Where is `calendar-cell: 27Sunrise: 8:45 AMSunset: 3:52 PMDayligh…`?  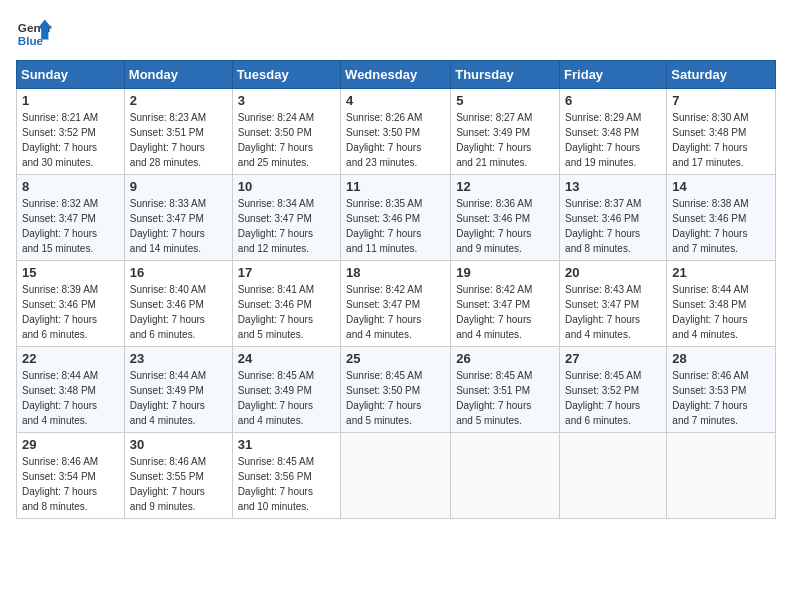 calendar-cell: 27Sunrise: 8:45 AMSunset: 3:52 PMDayligh… is located at coordinates (614, 390).